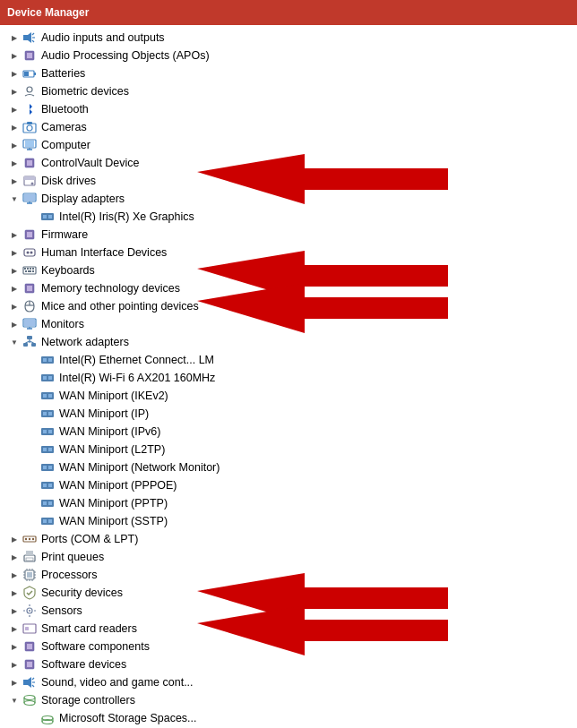 The width and height of the screenshot is (577, 728). What do you see at coordinates (288, 235) in the screenshot?
I see `tree-item-firmware: Firmware` at bounding box center [288, 235].